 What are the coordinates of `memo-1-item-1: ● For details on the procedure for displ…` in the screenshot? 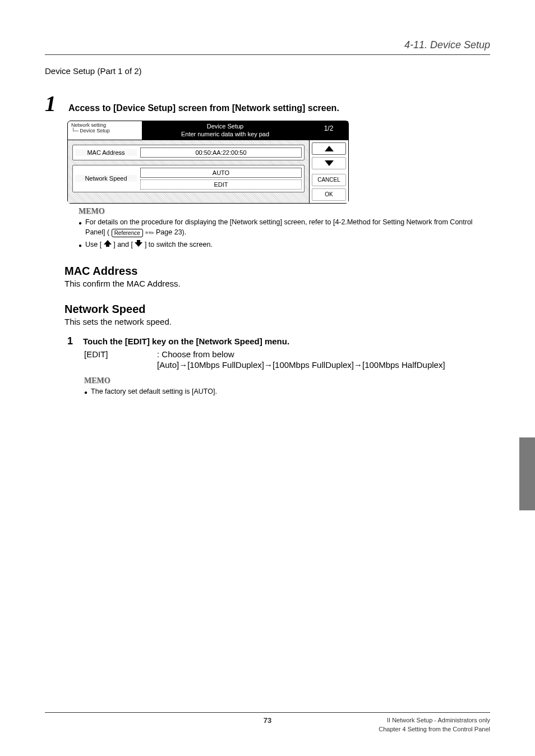 It's located at (284, 228).